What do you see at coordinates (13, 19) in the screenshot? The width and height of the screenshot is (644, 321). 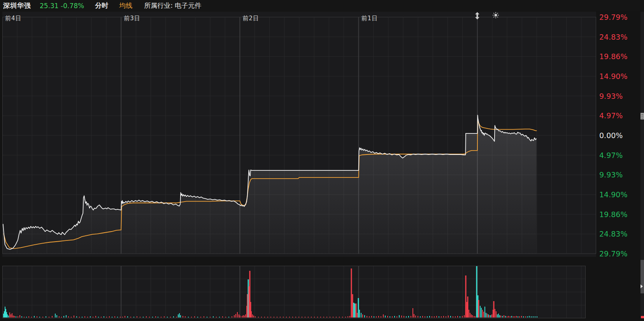 I see `day-label: 前4日` at bounding box center [13, 19].